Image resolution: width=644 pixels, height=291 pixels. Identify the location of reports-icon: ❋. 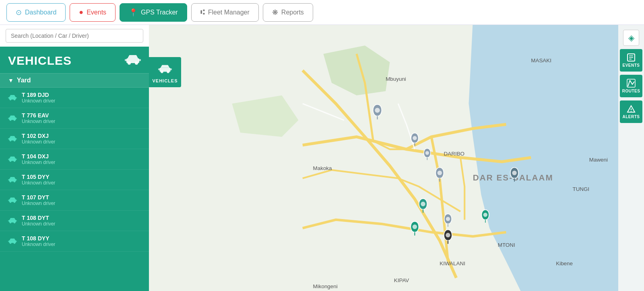
(275, 12).